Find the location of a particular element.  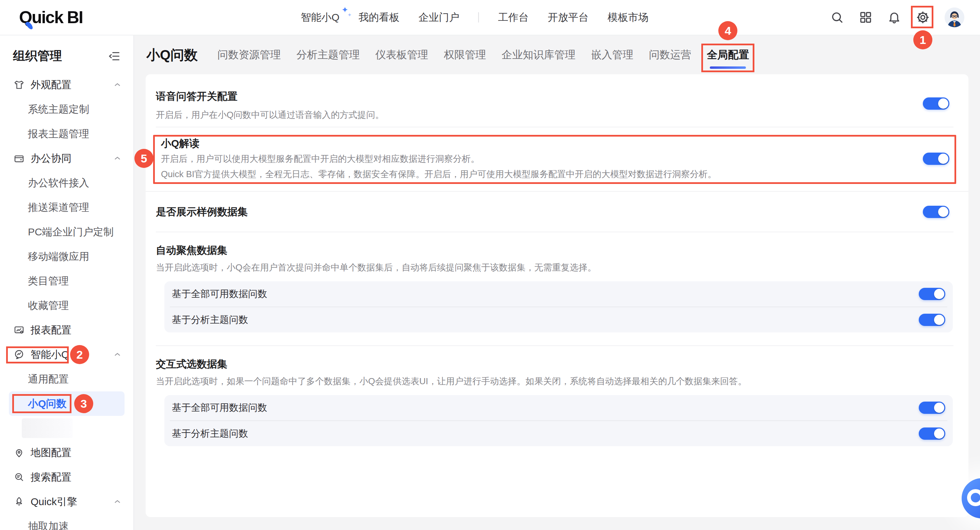

sidebar-group-label: 外观配置 is located at coordinates (51, 85).